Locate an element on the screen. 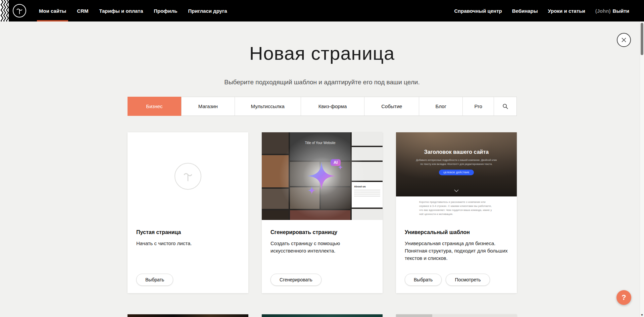  generate-button: Сгенерировать is located at coordinates (296, 280).